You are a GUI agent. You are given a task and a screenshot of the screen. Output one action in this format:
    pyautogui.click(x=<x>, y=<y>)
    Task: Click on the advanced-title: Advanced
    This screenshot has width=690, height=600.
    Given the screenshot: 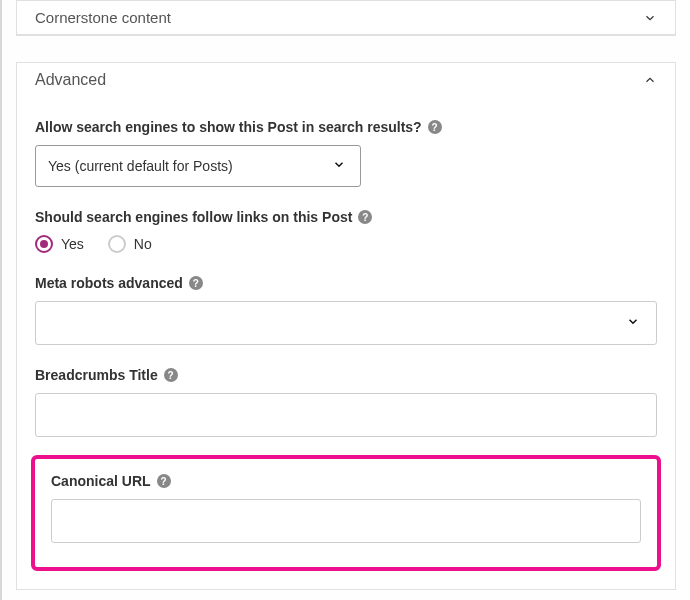 What is the action you would take?
    pyautogui.click(x=70, y=80)
    